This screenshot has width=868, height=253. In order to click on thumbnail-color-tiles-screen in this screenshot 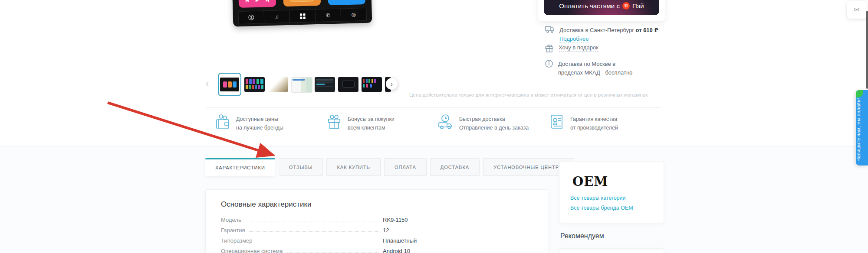, I will do `click(254, 84)`.